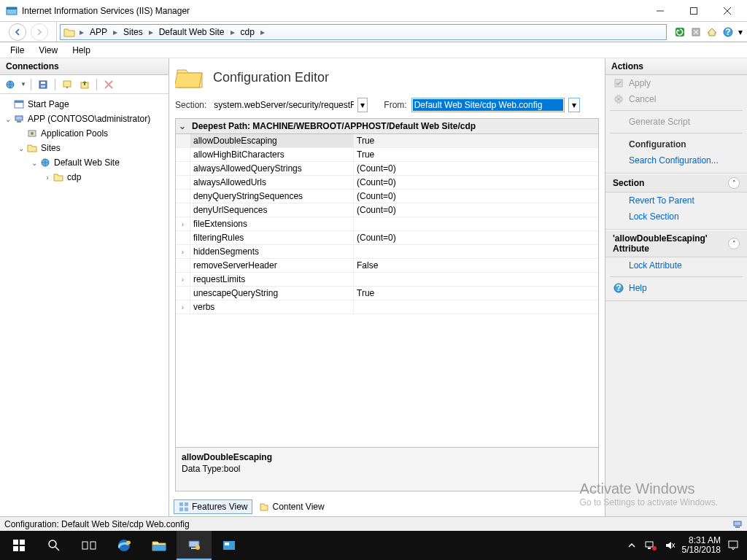 The height and width of the screenshot is (560, 747). Describe the element at coordinates (124, 545) in the screenshot. I see `taskbar-ie` at that location.